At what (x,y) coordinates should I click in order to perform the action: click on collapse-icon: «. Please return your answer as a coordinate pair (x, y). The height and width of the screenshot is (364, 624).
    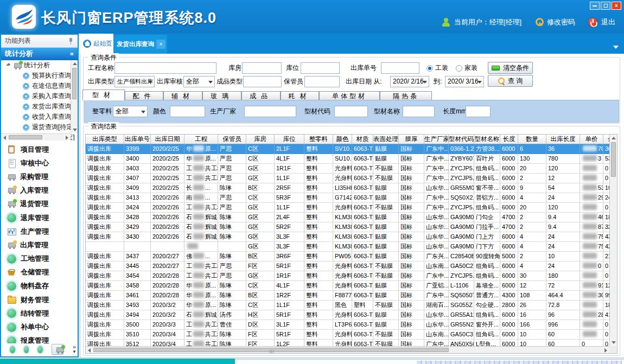
    Looking at the image, I should click on (72, 54).